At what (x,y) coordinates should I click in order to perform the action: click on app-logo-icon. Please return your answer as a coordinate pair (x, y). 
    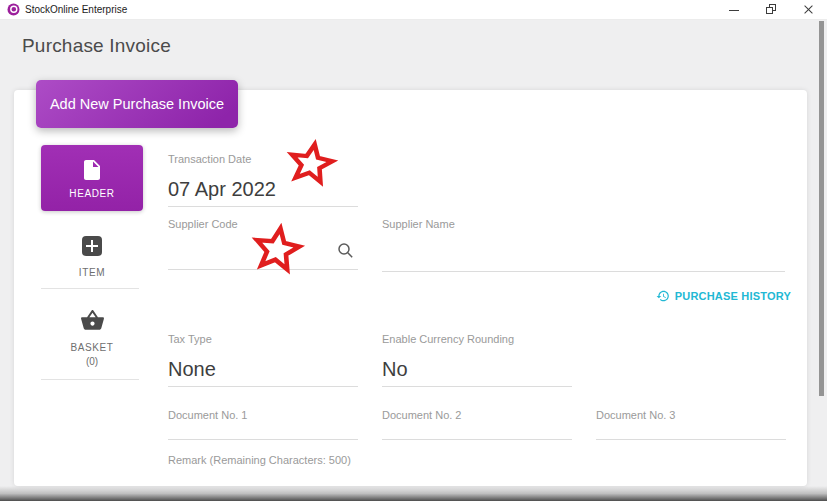
    Looking at the image, I should click on (14, 10).